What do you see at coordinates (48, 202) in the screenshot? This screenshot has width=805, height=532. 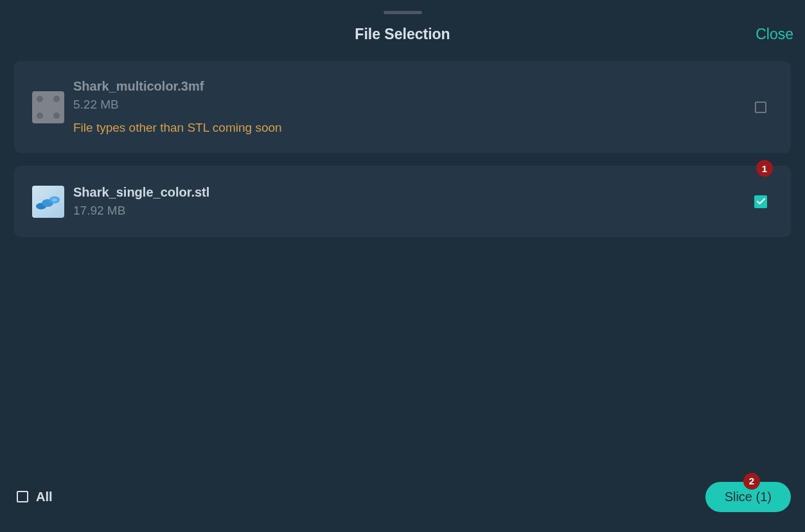 I see `file-thumbnail` at bounding box center [48, 202].